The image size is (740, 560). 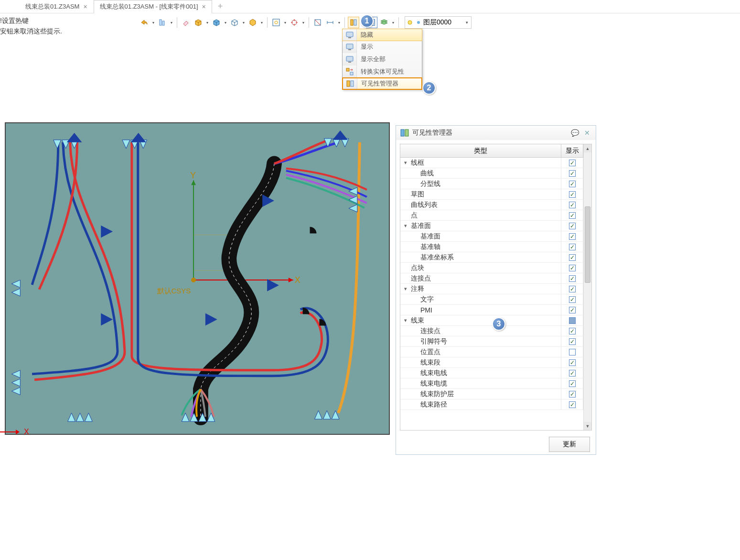 What do you see at coordinates (382, 72) in the screenshot?
I see `dropdown-item-toggle-visibility: 转换实体可见性` at bounding box center [382, 72].